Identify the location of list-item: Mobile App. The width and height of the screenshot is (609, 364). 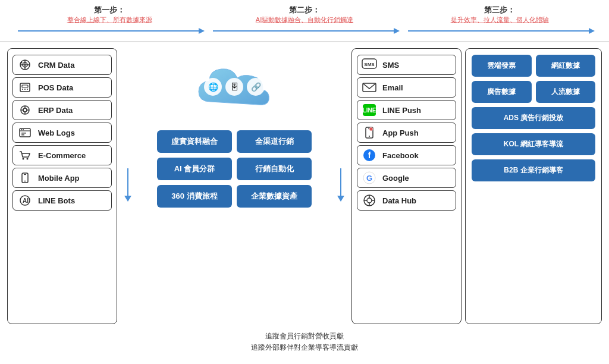
(62, 178).